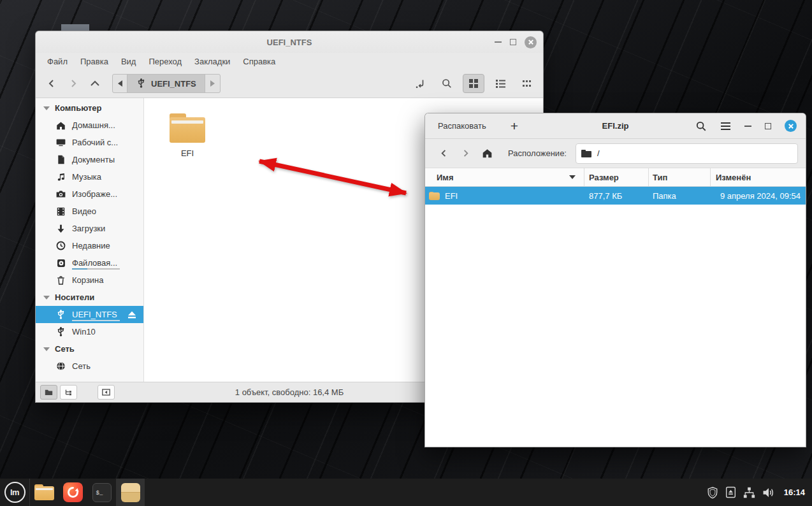 The width and height of the screenshot is (812, 506). What do you see at coordinates (94, 315) in the screenshot?
I see `item-label: UEFI_NTFS` at bounding box center [94, 315].